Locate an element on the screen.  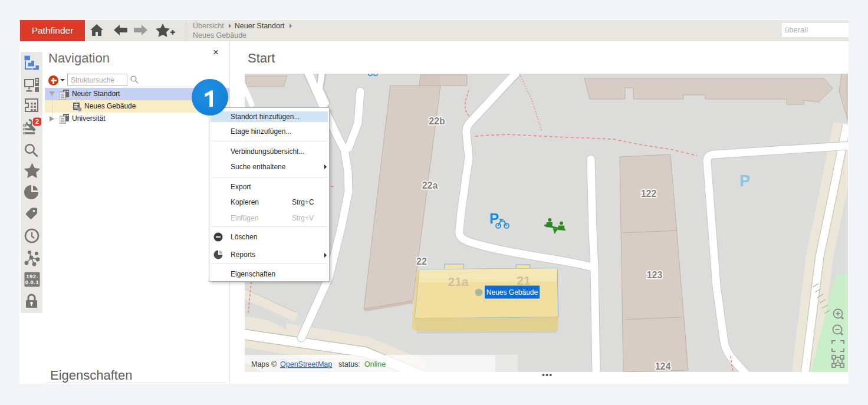
svg-text: P is located at coordinates (745, 181).